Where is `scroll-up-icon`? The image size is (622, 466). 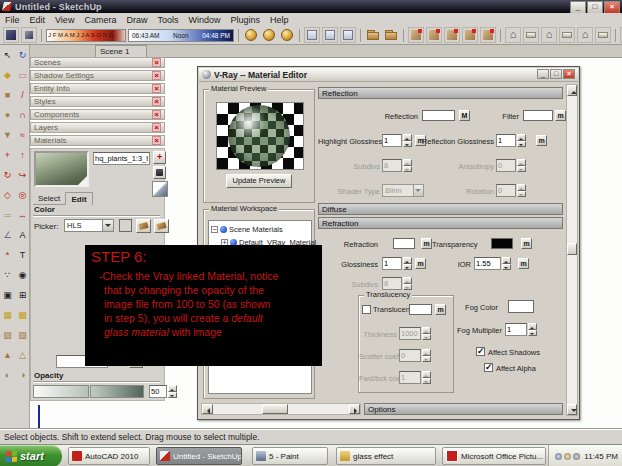 scroll-up-icon is located at coordinates (572, 90).